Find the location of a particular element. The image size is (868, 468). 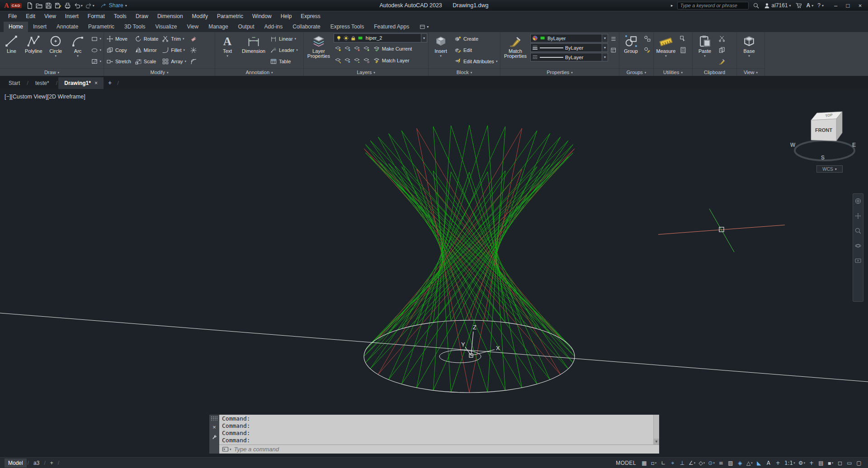

autocad-logo: A CAD is located at coordinates (14, 5).